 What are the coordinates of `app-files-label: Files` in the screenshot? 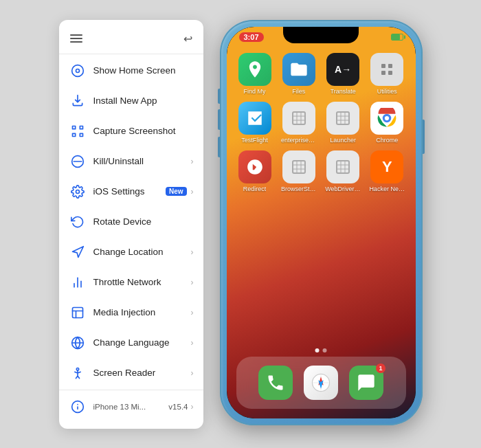 It's located at (298, 91).